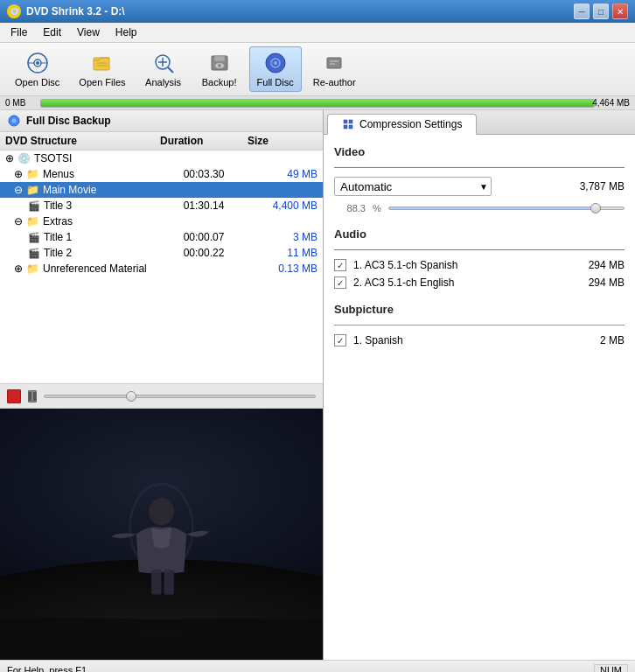 The height and width of the screenshot is (672, 635). I want to click on audio-item: ✓ 1. AC3 5.1-ch Spanish 294 MB, so click(479, 265).